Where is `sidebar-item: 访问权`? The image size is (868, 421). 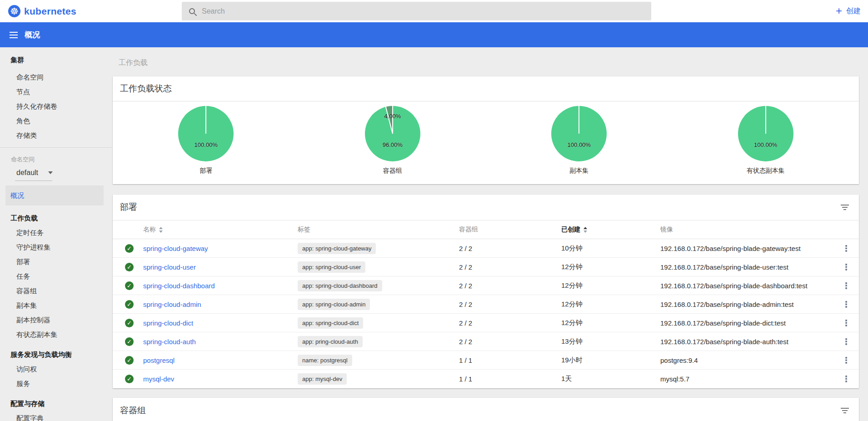 sidebar-item: 访问权 is located at coordinates (56, 369).